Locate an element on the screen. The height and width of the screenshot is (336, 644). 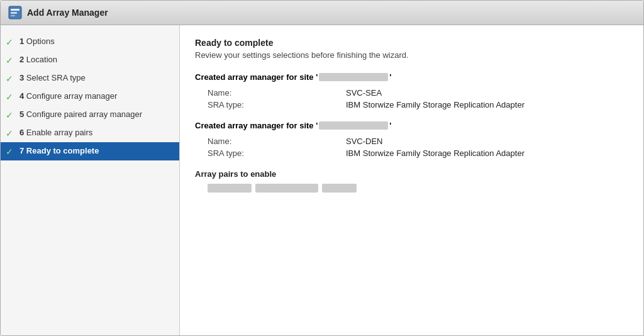
check-icon-3: ✓ is located at coordinates (11, 79).